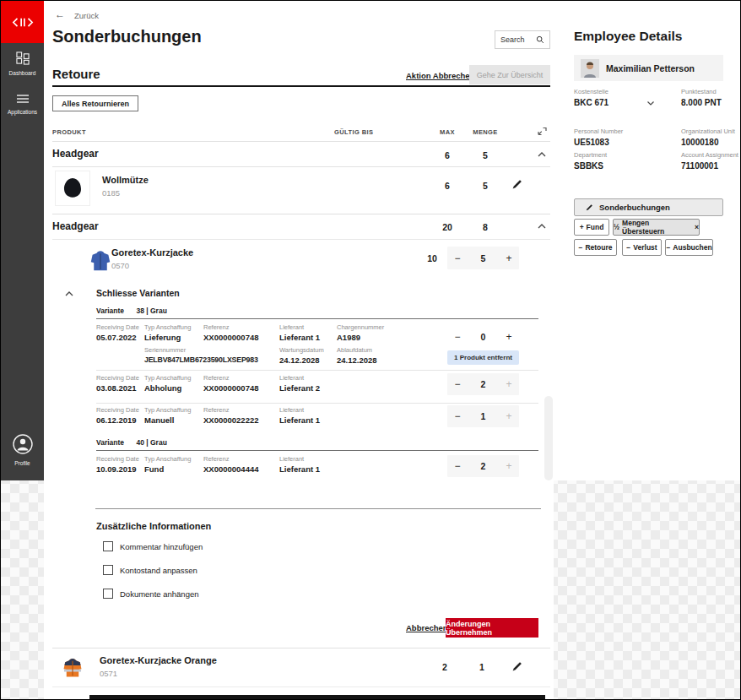 This screenshot has height=700, width=741. What do you see at coordinates (167, 421) in the screenshot?
I see `field-value: Manuell` at bounding box center [167, 421].